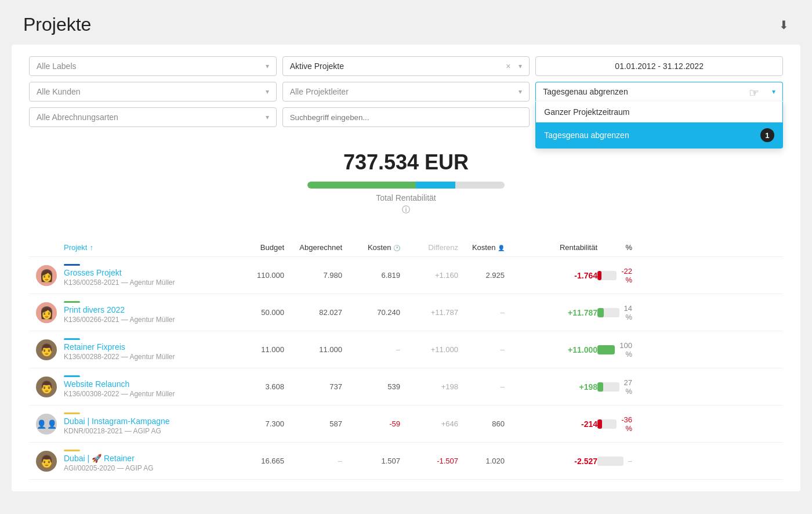 The image size is (812, 514). What do you see at coordinates (59, 92) in the screenshot?
I see `customers-value: Alle Kunden` at bounding box center [59, 92].